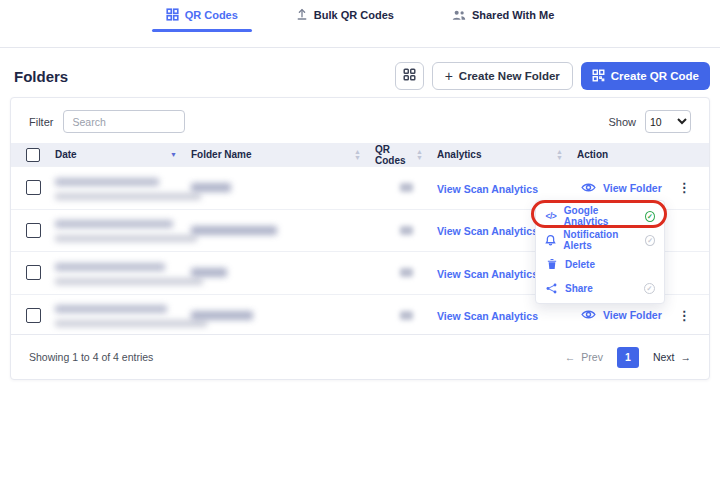 The width and height of the screenshot is (720, 480). What do you see at coordinates (123, 154) in the screenshot?
I see `column-header-date: Date ▼` at bounding box center [123, 154].